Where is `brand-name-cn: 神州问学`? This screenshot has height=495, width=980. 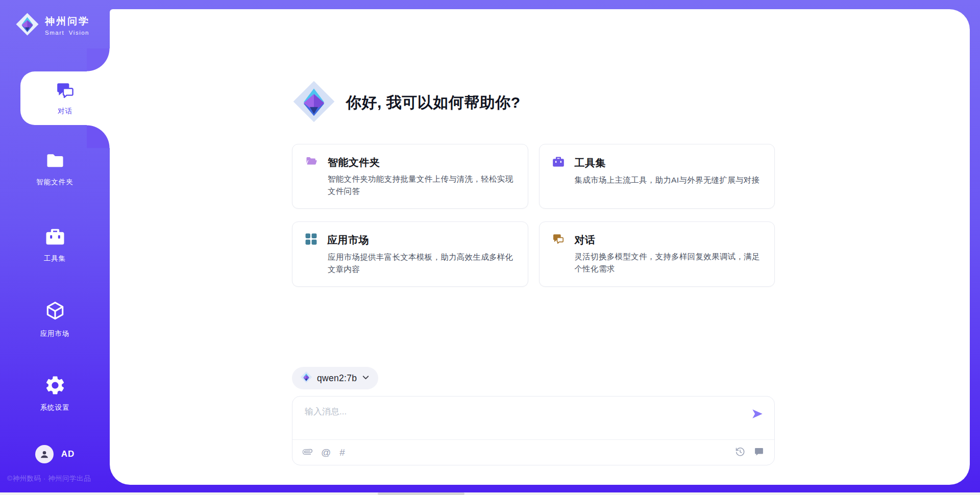 brand-name-cn: 神州问学 is located at coordinates (67, 21).